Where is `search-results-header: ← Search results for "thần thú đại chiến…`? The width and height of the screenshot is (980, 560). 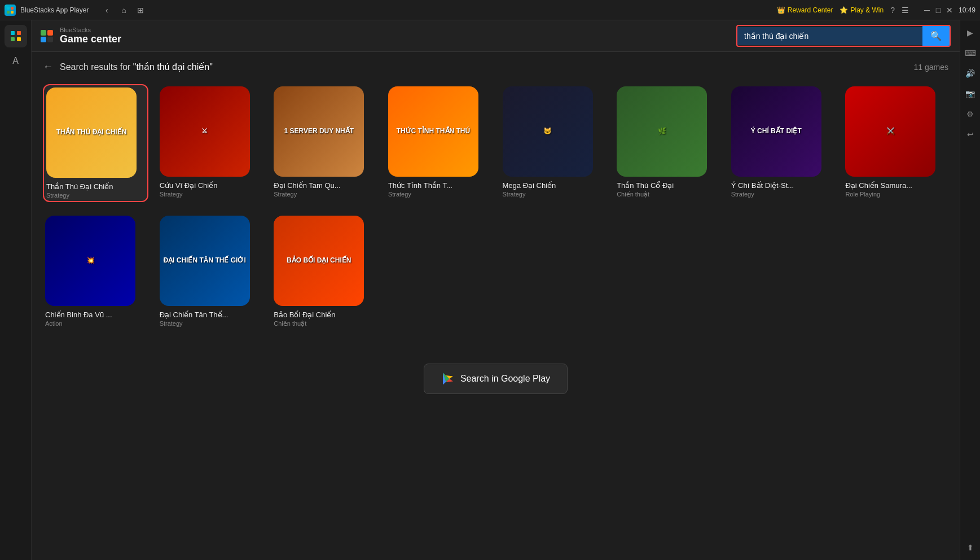 search-results-header: ← Search results for "thần thú đại chiến… is located at coordinates (495, 67).